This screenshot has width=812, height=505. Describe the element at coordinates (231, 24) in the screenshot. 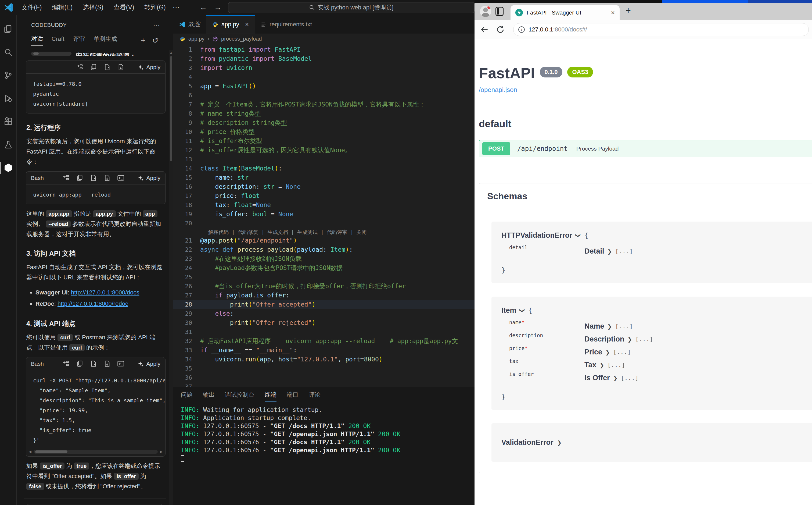

I see `tab-app-py: app.py ×` at that location.